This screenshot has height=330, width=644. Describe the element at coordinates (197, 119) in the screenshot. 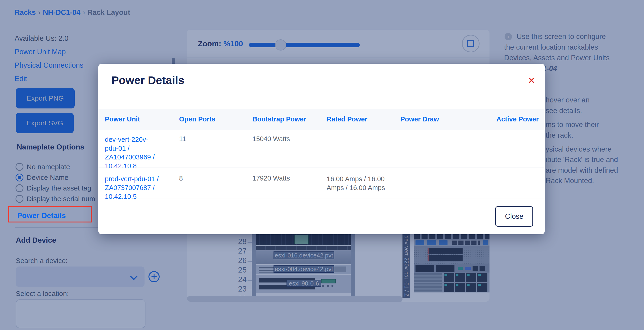

I see `column-header: Open Ports` at that location.